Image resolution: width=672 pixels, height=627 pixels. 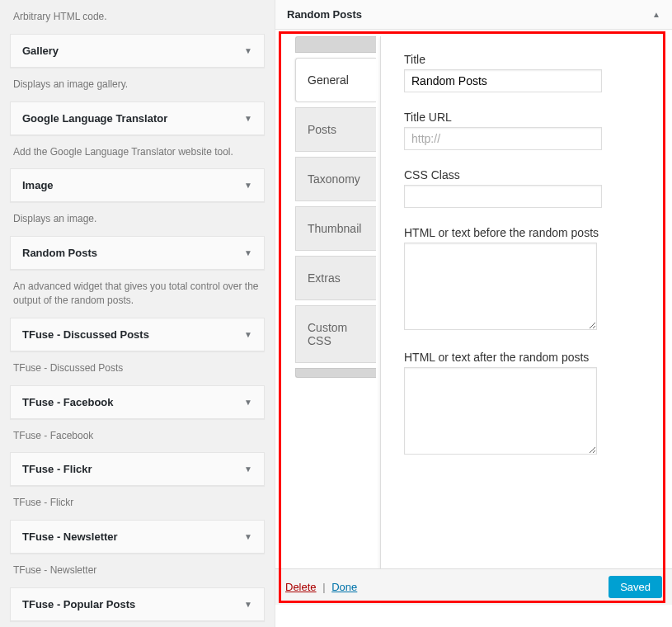 What do you see at coordinates (336, 179) in the screenshot?
I see `tab-taxonomy: Taxonomy` at bounding box center [336, 179].